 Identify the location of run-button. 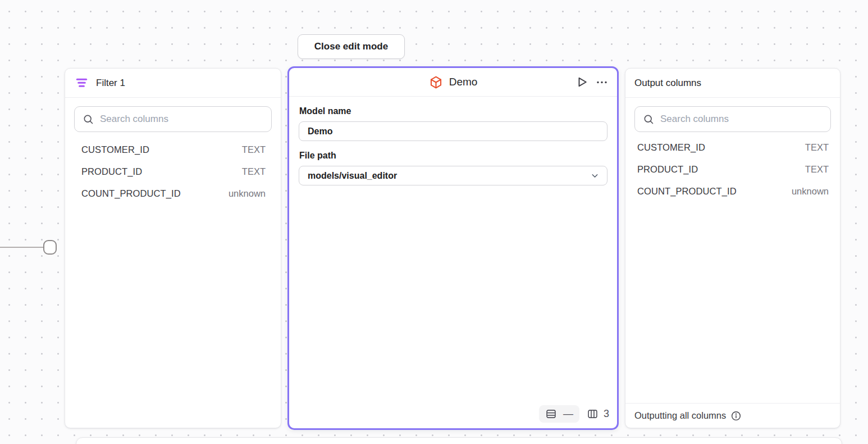
(582, 82).